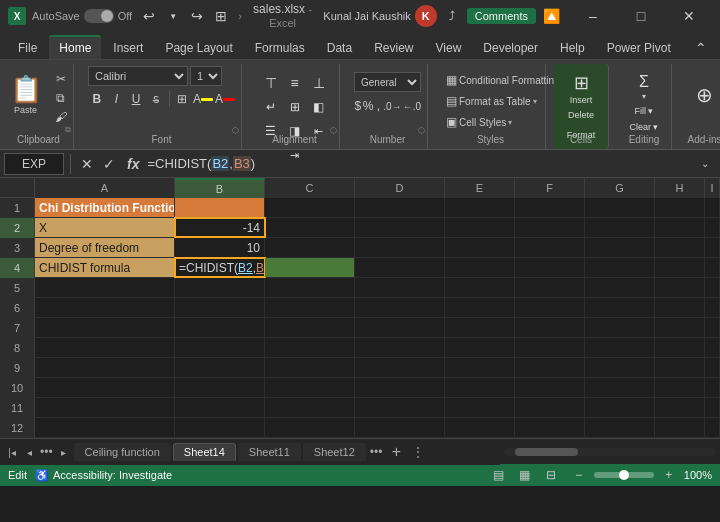 This screenshot has width=720, height=522. I want to click on collapse-ribbon-icon: ⌃, so click(701, 48).